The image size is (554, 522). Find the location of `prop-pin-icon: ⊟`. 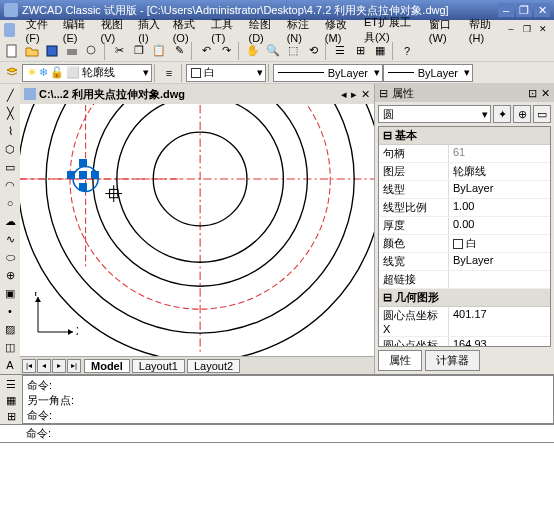

prop-pin-icon: ⊟ is located at coordinates (384, 94).